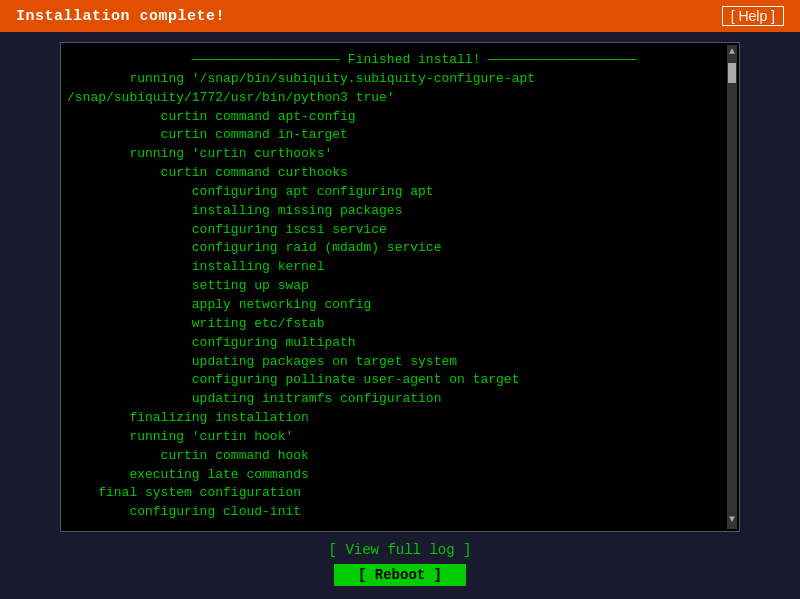 This screenshot has width=800, height=599. What do you see at coordinates (120, 16) in the screenshot?
I see `top-bar-title: Installation complete!` at bounding box center [120, 16].